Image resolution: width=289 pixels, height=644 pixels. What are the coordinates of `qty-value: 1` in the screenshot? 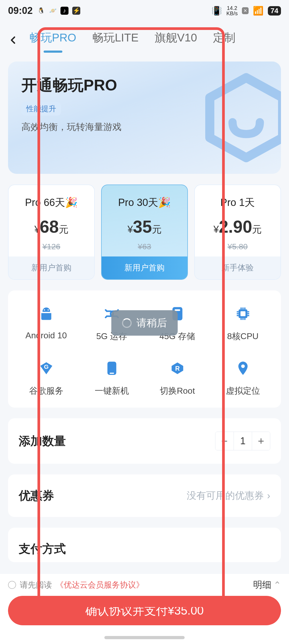 It's located at (243, 441).